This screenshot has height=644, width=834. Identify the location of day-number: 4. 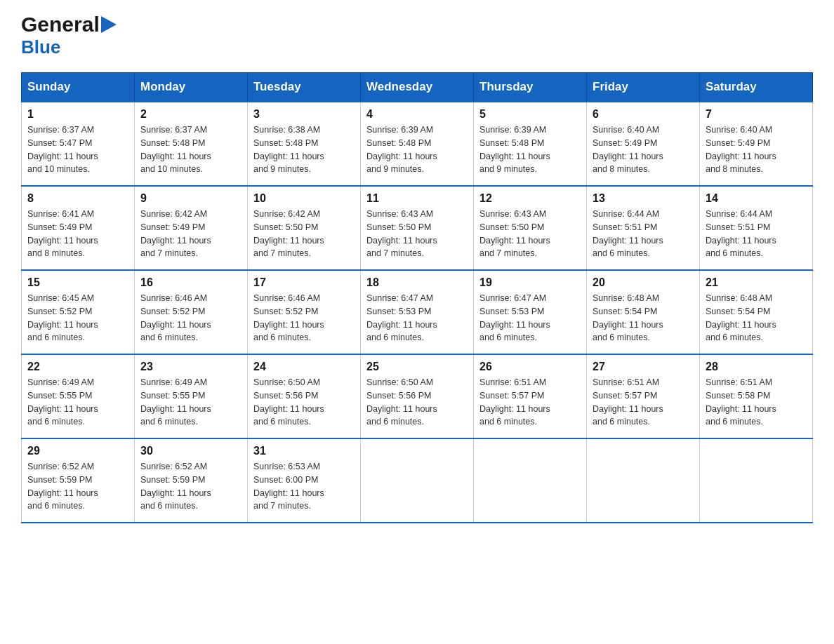
(417, 114).